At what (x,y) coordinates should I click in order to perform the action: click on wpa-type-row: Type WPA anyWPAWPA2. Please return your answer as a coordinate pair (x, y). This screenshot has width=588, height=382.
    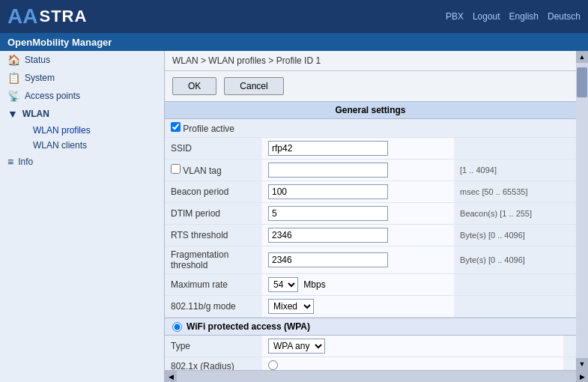
    Looking at the image, I should click on (370, 346).